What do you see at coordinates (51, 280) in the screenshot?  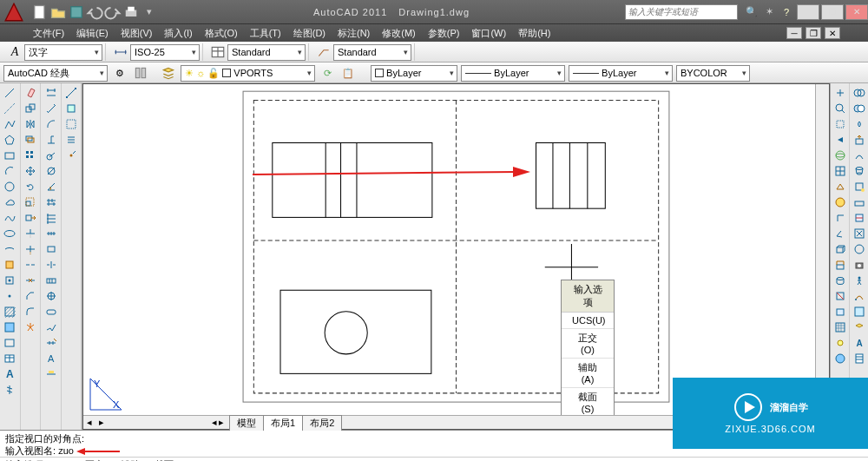 I see `tolerance-icon` at bounding box center [51, 280].